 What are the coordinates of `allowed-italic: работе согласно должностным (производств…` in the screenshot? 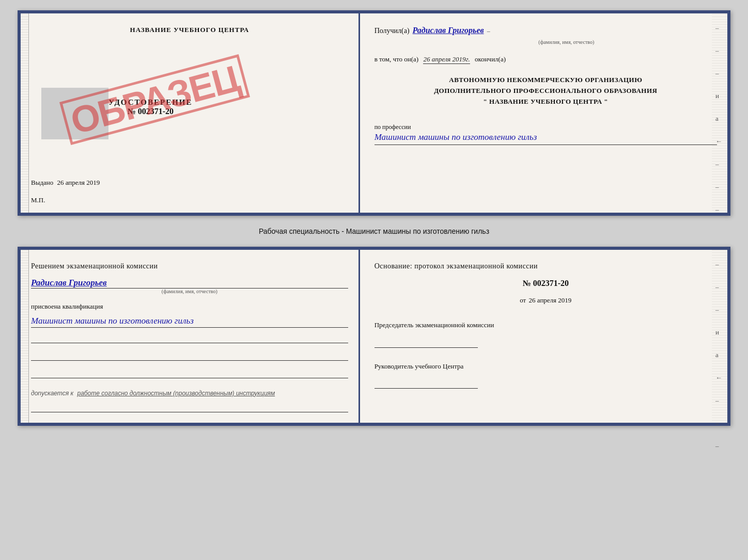 It's located at (176, 393).